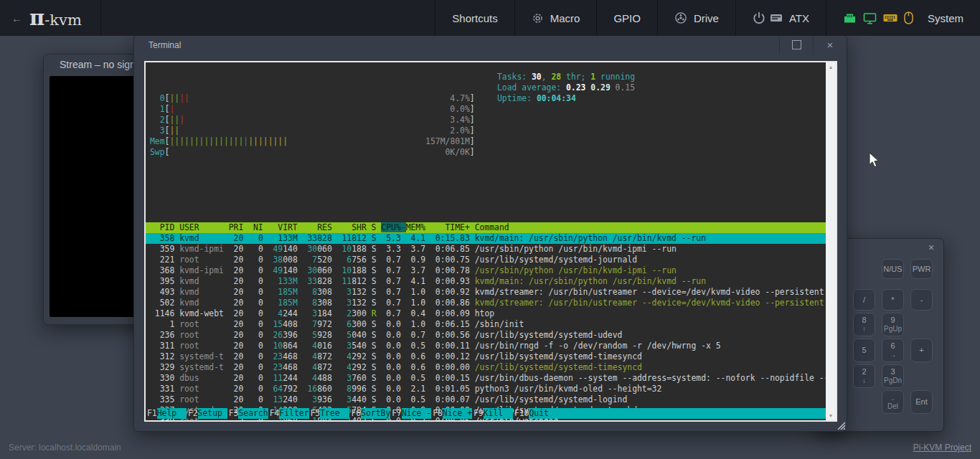 This screenshot has height=459, width=980. What do you see at coordinates (233, 413) in the screenshot?
I see `fkey-F3: F3` at bounding box center [233, 413].